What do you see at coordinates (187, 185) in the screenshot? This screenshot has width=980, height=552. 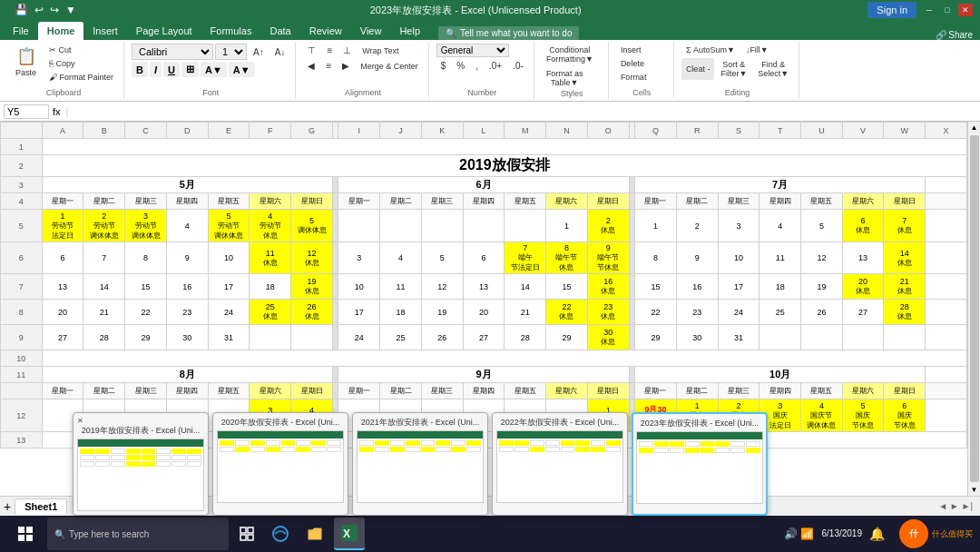 I see `month-may: 5月` at bounding box center [187, 185].